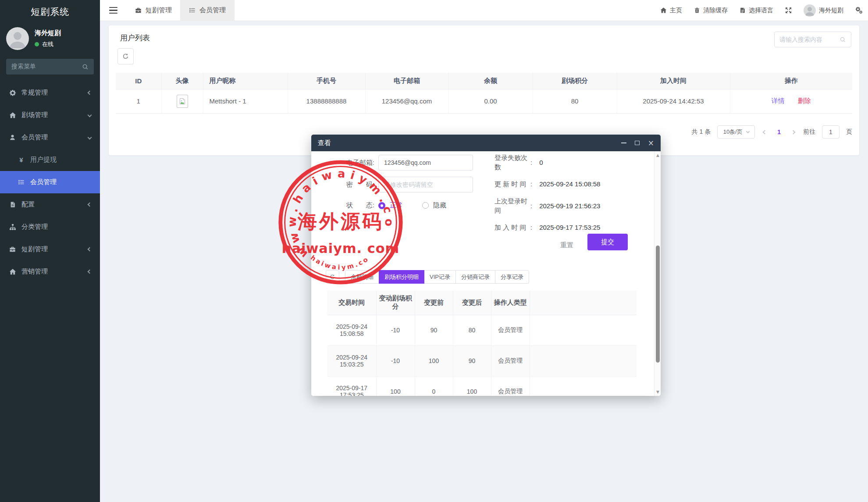 This screenshot has width=868, height=502. I want to click on cell-before: 100, so click(434, 361).